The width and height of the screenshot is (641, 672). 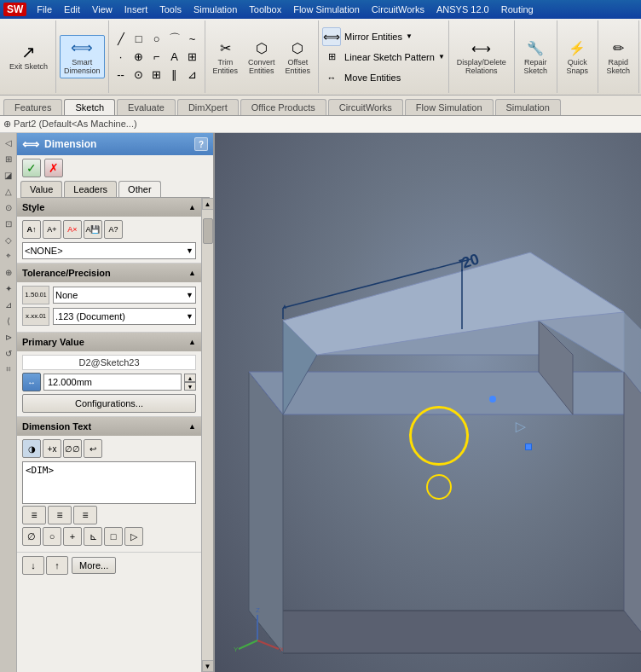 I want to click on arc-tool-button: ⌒, so click(x=175, y=39).